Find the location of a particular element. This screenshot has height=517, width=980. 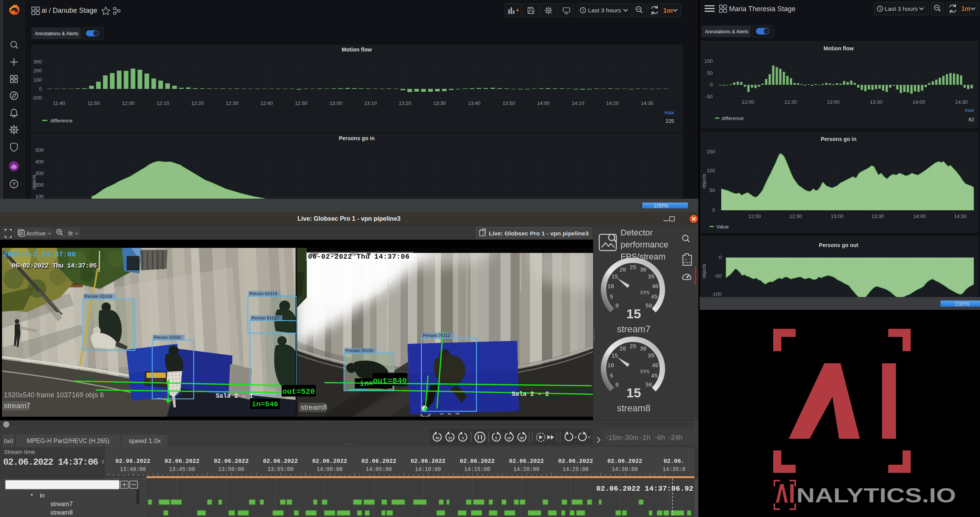

svg-text: 200 is located at coordinates (38, 70).